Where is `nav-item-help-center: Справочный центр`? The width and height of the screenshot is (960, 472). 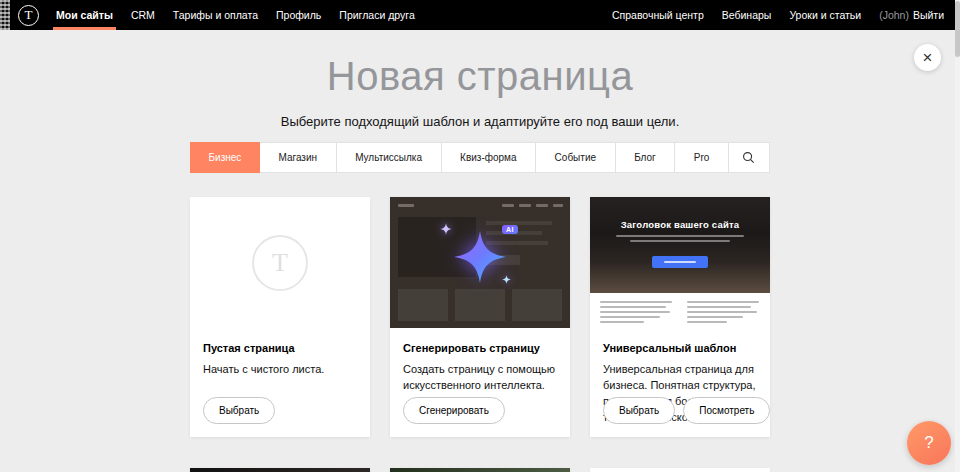
nav-item-help-center: Справочный центр is located at coordinates (658, 15).